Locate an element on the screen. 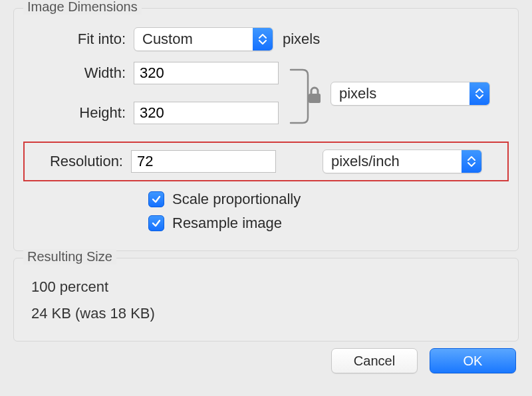  resolution-label: Resolution: is located at coordinates (80, 161).